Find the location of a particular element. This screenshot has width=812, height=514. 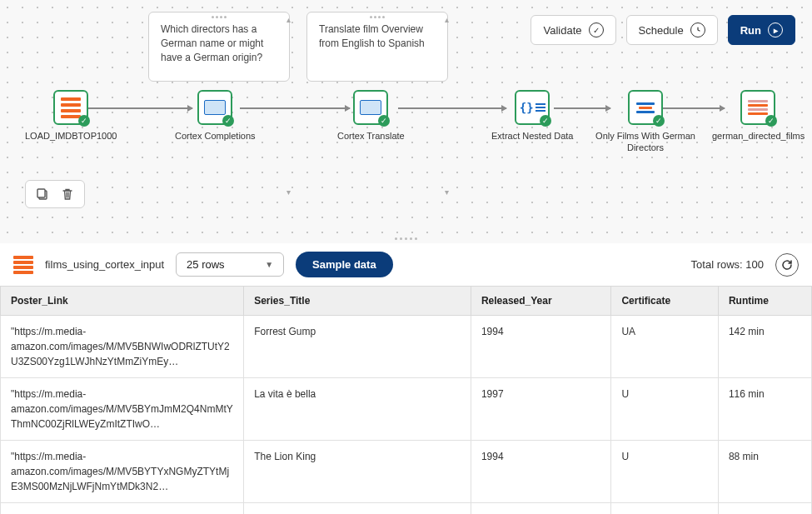

column-header: Certificate is located at coordinates (665, 302).